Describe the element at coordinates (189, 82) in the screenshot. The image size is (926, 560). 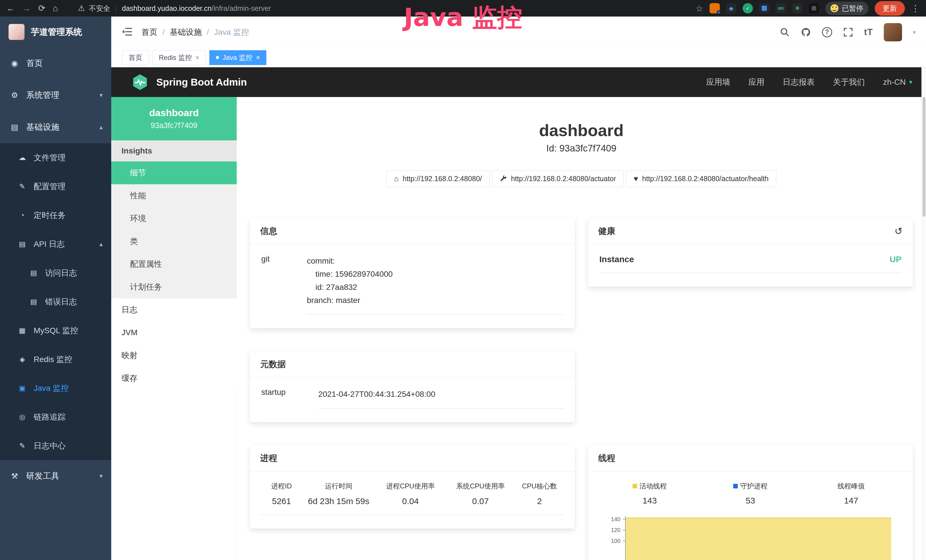
I see `sba-brand: Spring Boot Admin` at that location.